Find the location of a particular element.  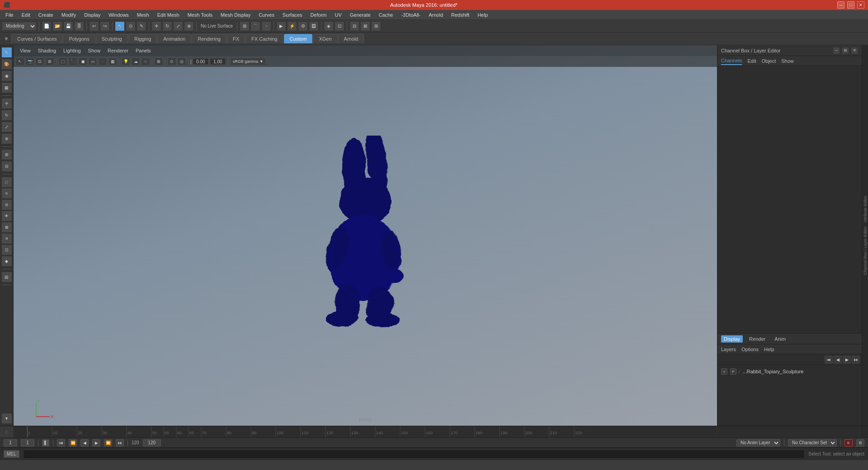

layers-next-next-button: ⏭ is located at coordinates (856, 360).